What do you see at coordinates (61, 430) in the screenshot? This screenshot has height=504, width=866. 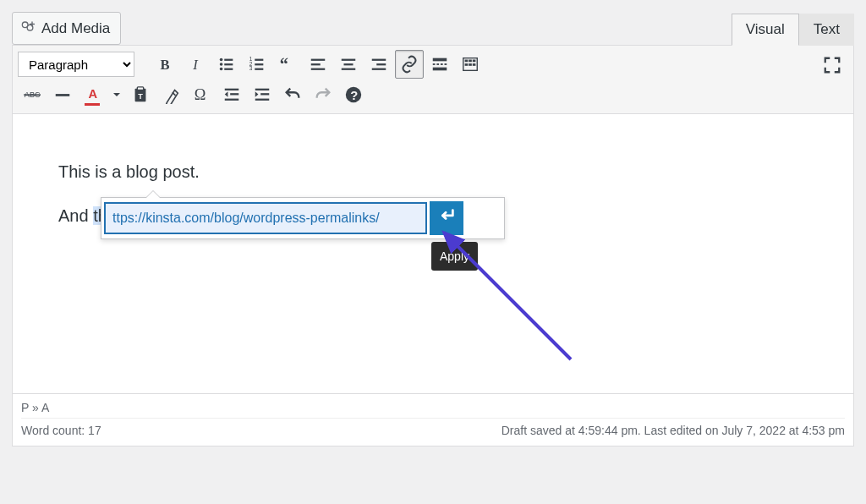 I see `word-count: Word count: 17` at bounding box center [61, 430].